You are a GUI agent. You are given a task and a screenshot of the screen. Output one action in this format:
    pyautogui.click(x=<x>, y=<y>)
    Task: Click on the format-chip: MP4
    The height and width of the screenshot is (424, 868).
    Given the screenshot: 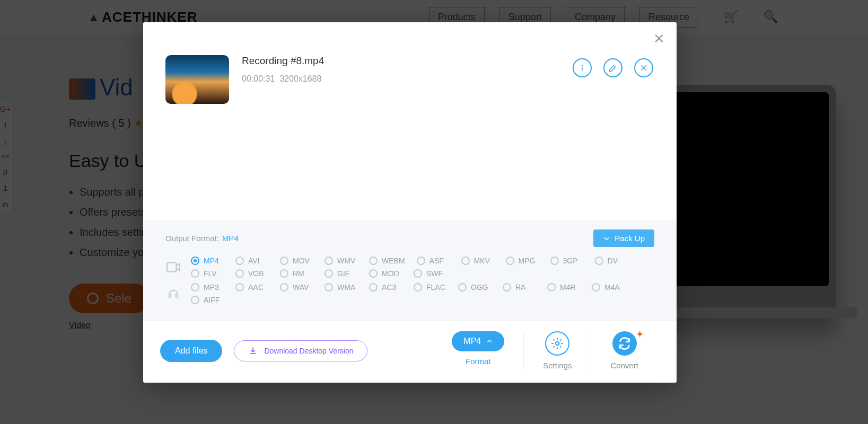 What is the action you would take?
    pyautogui.click(x=478, y=341)
    